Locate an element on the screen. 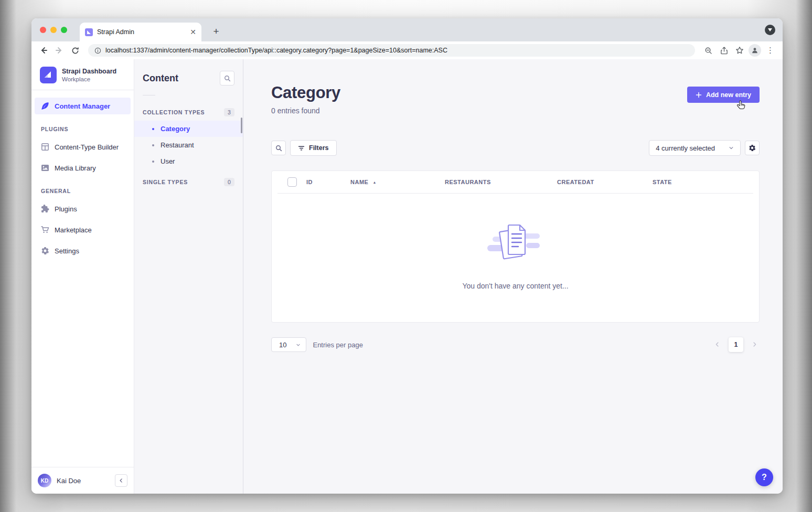  view-settings-button is located at coordinates (752, 148).